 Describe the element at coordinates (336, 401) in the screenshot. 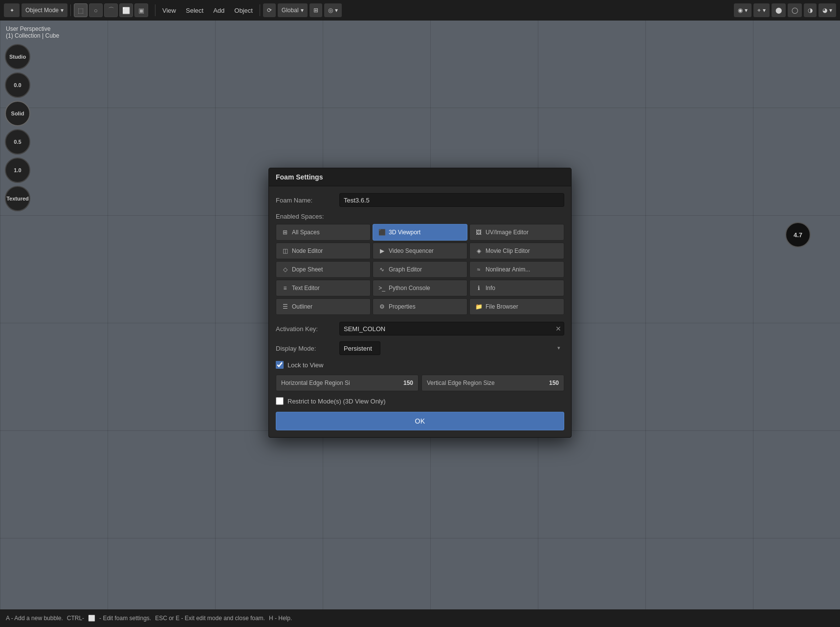

I see `restrict-label: Restrict to Mode(s) (3D View Only)` at that location.